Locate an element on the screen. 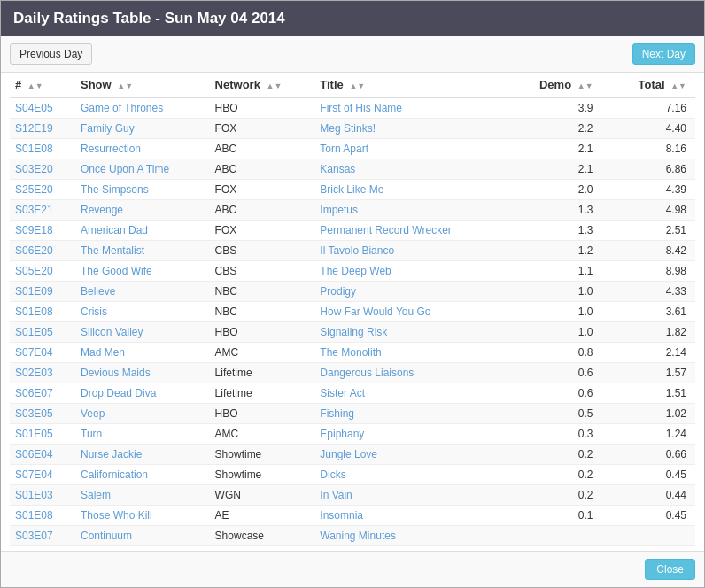 The width and height of the screenshot is (705, 588). show-cell: Revenge is located at coordinates (143, 211).